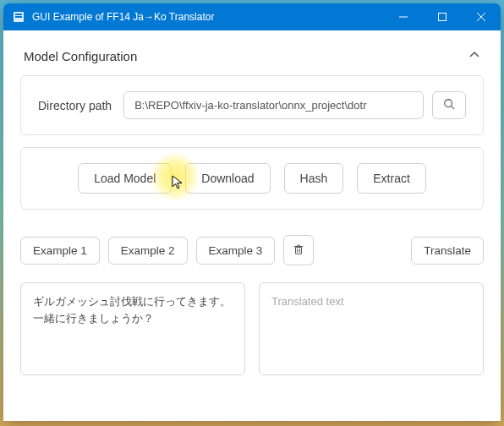 The height and width of the screenshot is (426, 504). What do you see at coordinates (125, 178) in the screenshot?
I see `load-model-button: Load Model` at bounding box center [125, 178].